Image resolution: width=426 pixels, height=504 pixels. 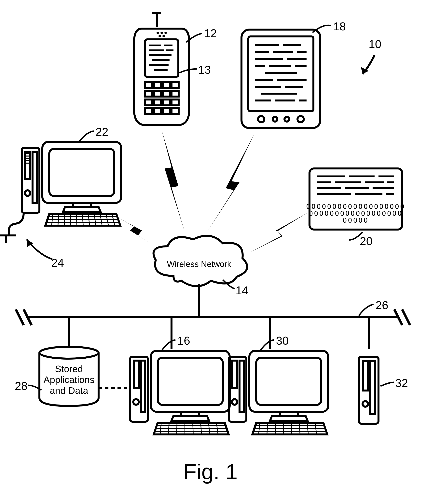 What do you see at coordinates (281, 79) in the screenshot?
I see `tablet-icon` at bounding box center [281, 79].